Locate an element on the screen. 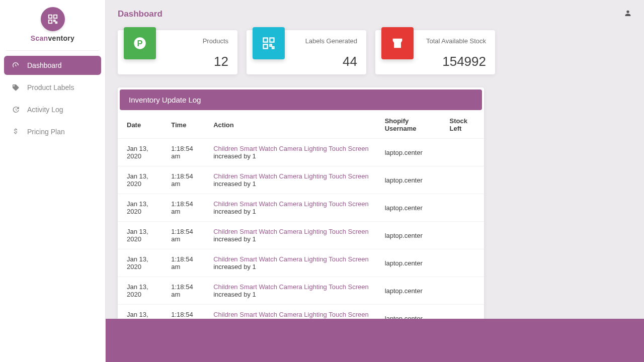 The width and height of the screenshot is (644, 362). divider is located at coordinates (52, 50).